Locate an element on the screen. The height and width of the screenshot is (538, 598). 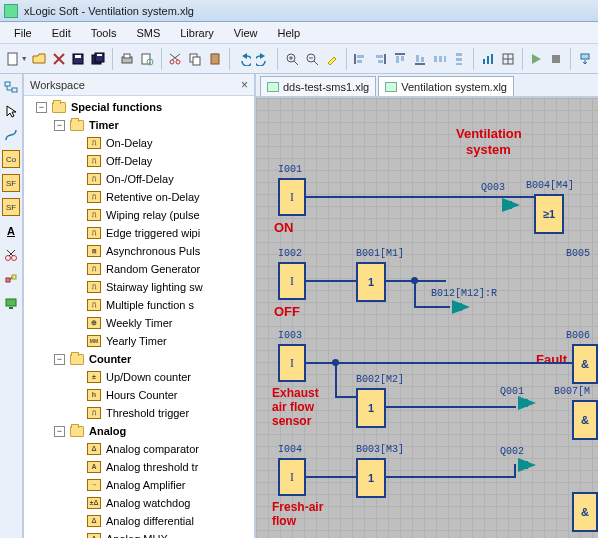
tree-item: ⎍Edge triggered wipi is located at coordinates (141, 233).